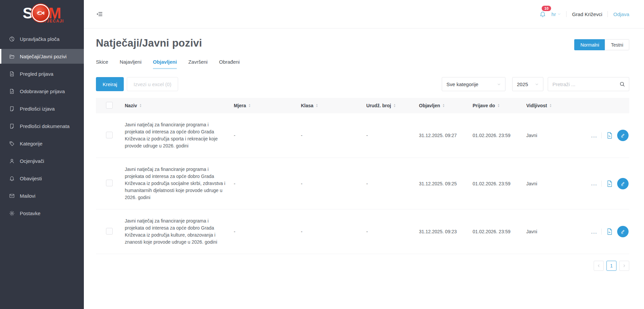 This screenshot has height=309, width=644. What do you see at coordinates (622, 84) in the screenshot?
I see `search-icon` at bounding box center [622, 84].